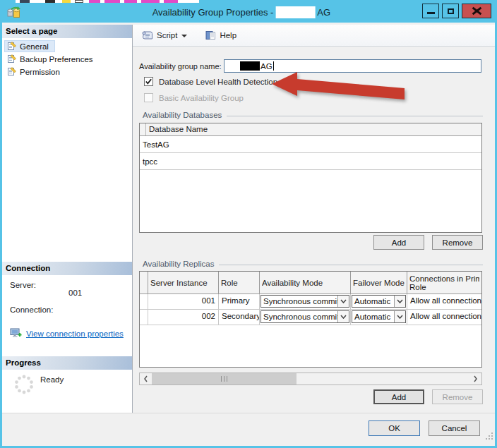 This screenshot has width=497, height=448. I want to click on name-value: AG, so click(267, 66).